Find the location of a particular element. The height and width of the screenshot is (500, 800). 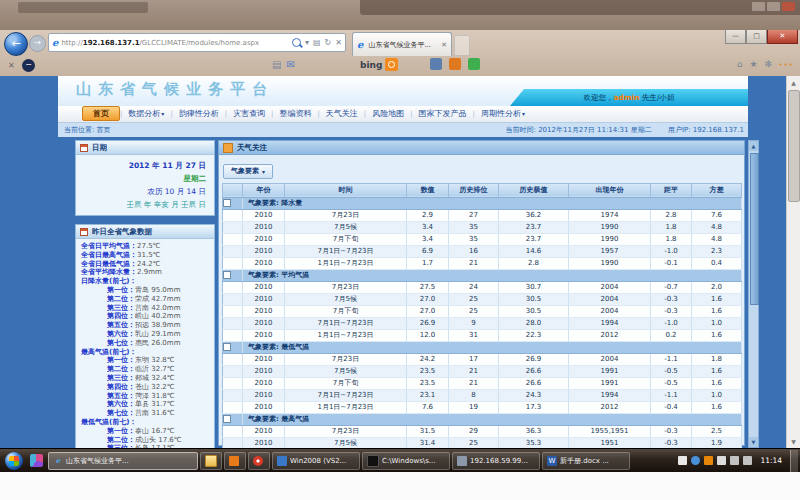

toolbar-close-icon: ✕ is located at coordinates (12, 66).